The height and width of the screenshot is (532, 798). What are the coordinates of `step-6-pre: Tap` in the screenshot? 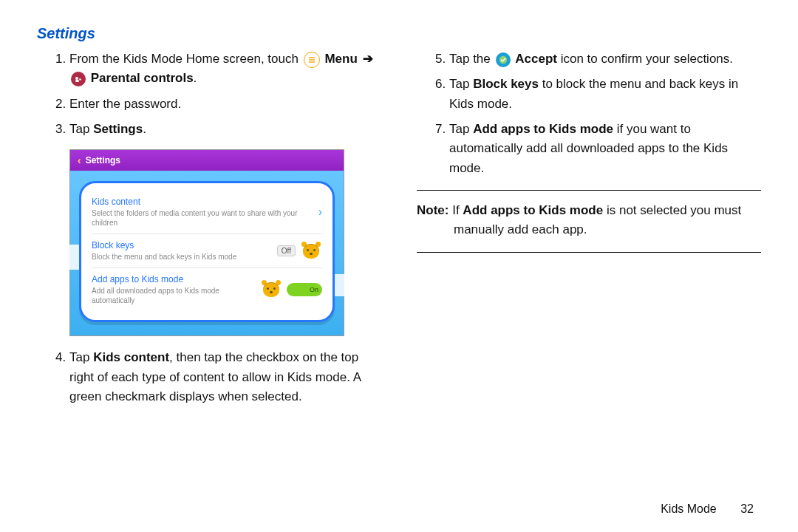 It's located at (461, 84).